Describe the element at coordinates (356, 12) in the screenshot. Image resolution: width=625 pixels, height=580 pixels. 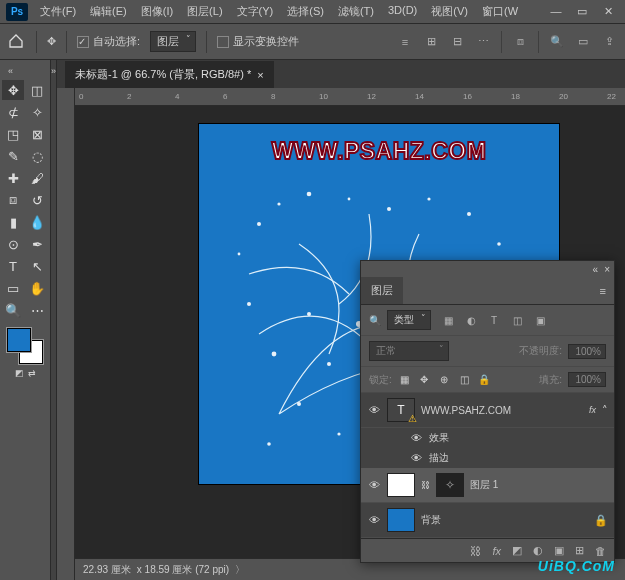
I see `menu-filter: 滤镜(T)` at that location.